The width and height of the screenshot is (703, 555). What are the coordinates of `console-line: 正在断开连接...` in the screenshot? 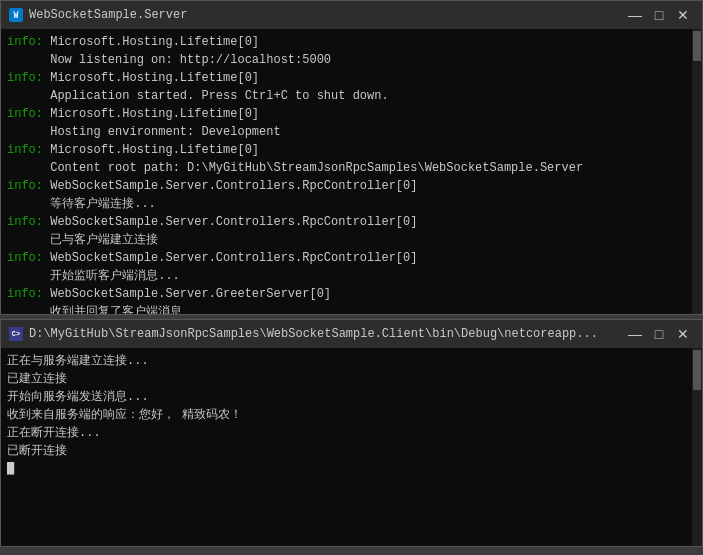 It's located at (346, 433).